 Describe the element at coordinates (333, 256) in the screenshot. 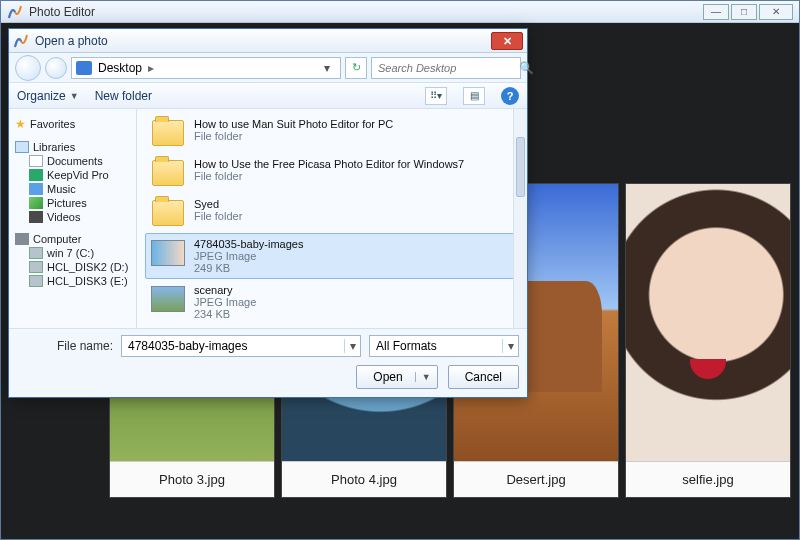

I see `list-item-selected: 4784035-baby-imagesJPEG Image249 KB` at that location.